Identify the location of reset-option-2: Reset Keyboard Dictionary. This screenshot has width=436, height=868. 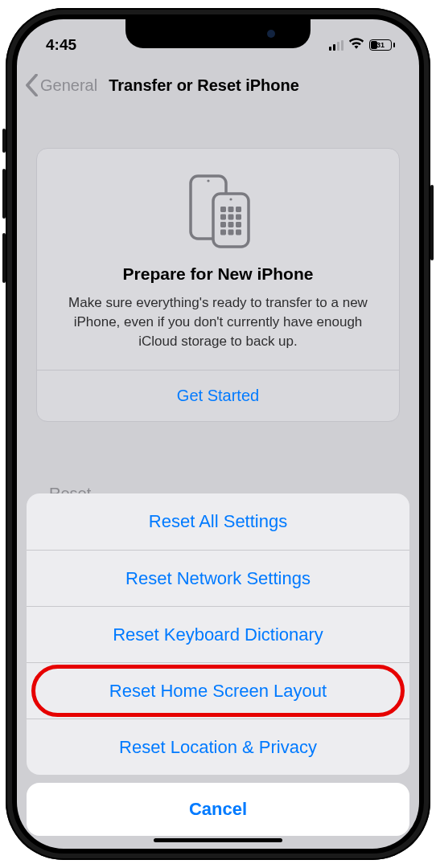
(218, 634).